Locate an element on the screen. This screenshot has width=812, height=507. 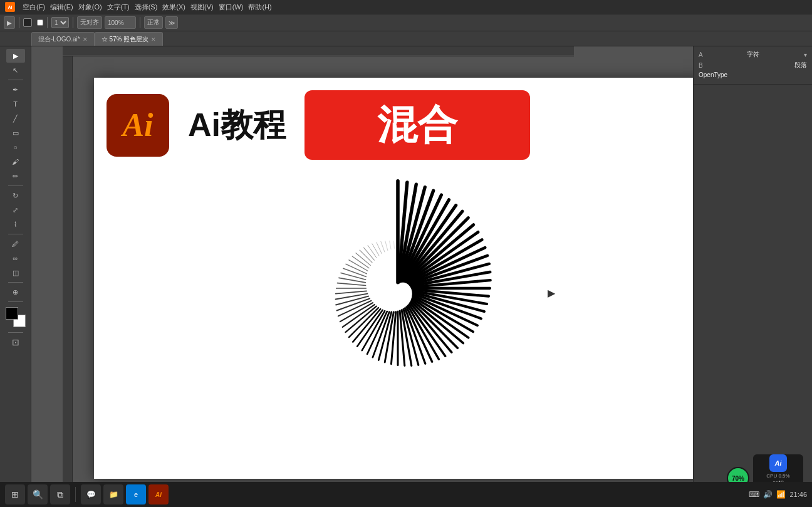
panel-value-a: 字符 is located at coordinates (753, 55).